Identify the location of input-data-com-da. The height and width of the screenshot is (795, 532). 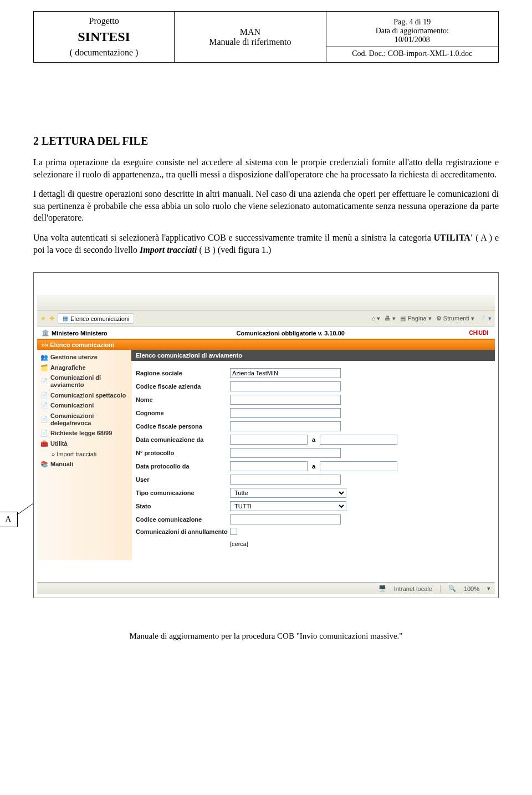
(269, 440).